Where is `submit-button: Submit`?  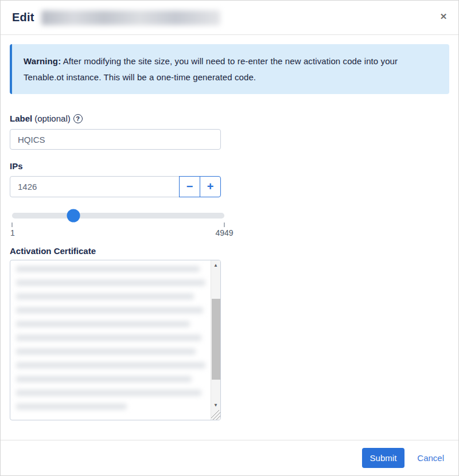 submit-button: Submit is located at coordinates (383, 458).